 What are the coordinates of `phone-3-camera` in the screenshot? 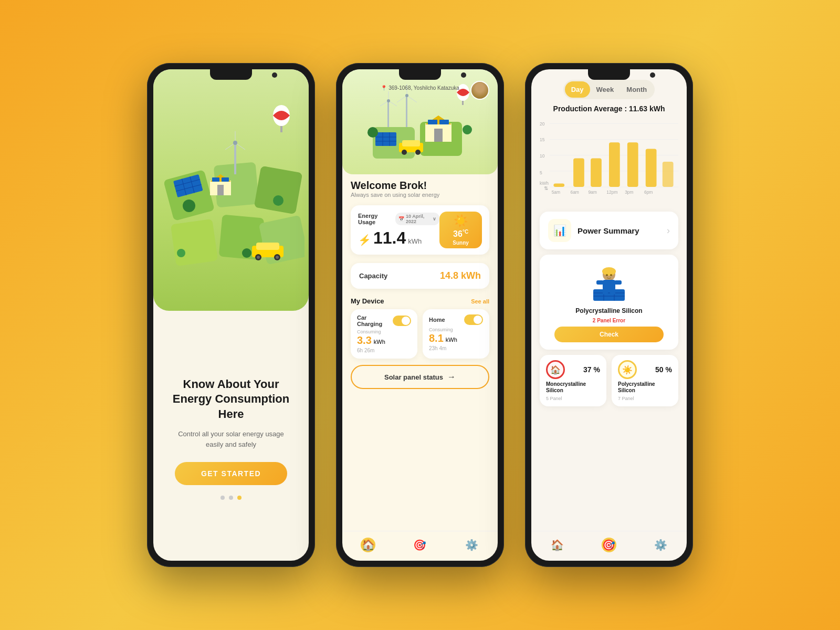 It's located at (653, 75).